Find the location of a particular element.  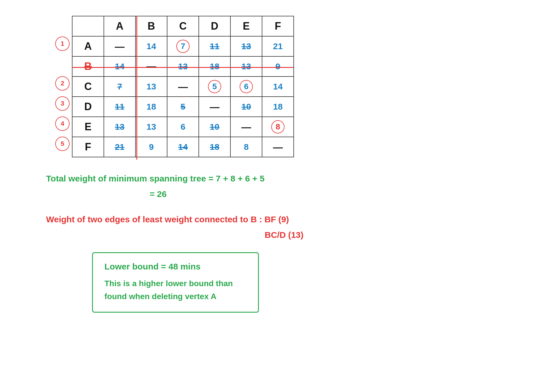

circled-6: 6 is located at coordinates (246, 87).